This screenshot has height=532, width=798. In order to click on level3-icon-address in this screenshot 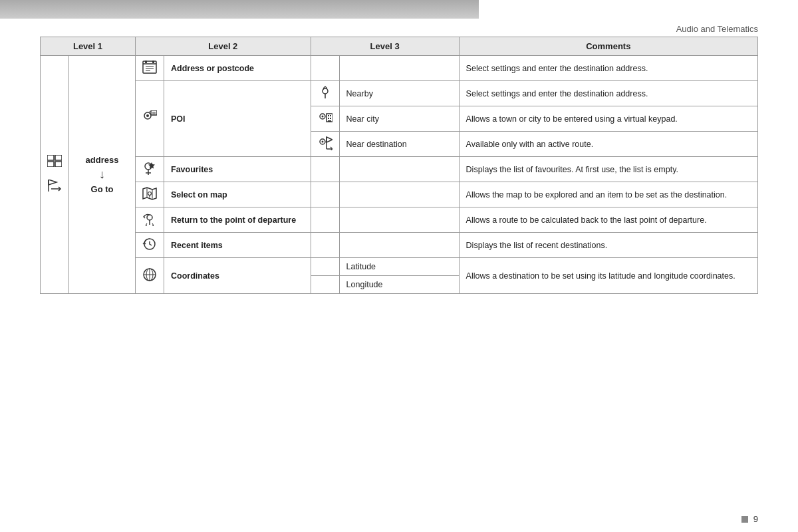, I will do `click(325, 68)`.